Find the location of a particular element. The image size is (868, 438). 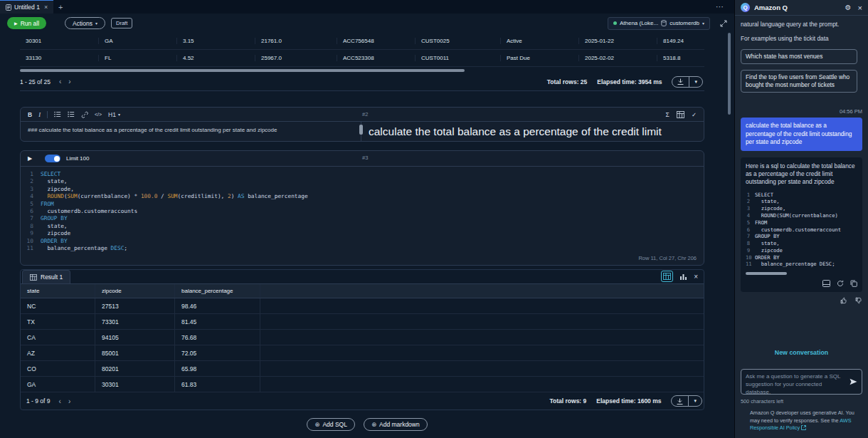

insert-to-notebook-icon is located at coordinates (827, 283).